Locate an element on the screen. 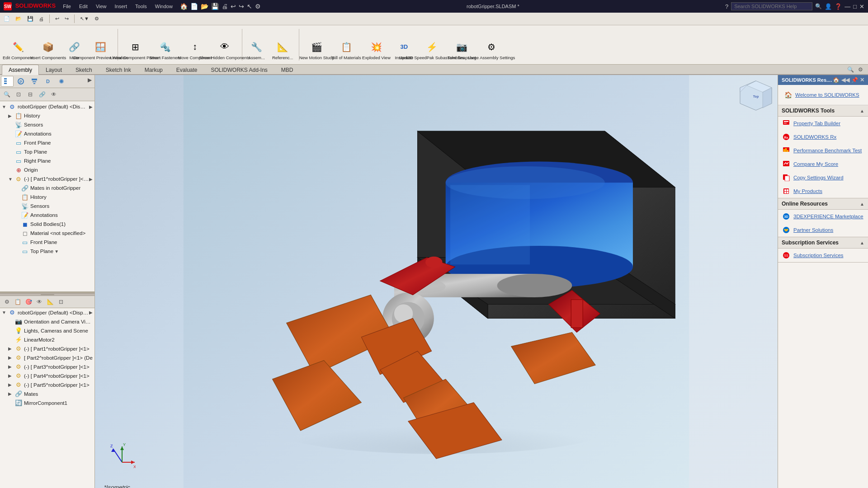 The image size is (868, 488). rp-close-panel-icon: ◀◀ is located at coordinates (845, 80).